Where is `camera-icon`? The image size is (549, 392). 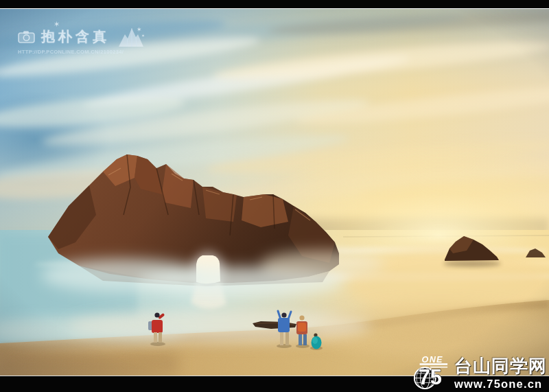
camera-icon is located at coordinates (26, 37).